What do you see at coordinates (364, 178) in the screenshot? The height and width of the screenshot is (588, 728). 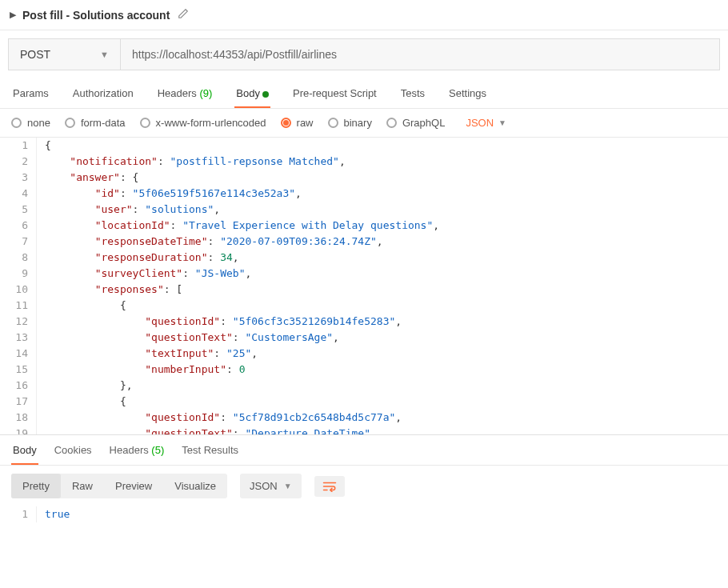 I see `editor-line: 3 "answer": {` at bounding box center [364, 178].